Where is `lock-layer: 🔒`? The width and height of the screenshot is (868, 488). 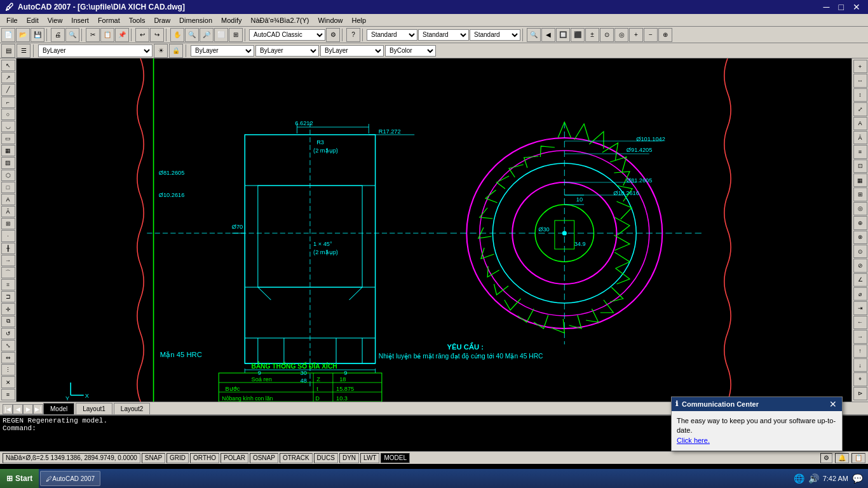
lock-layer: 🔒 is located at coordinates (176, 51).